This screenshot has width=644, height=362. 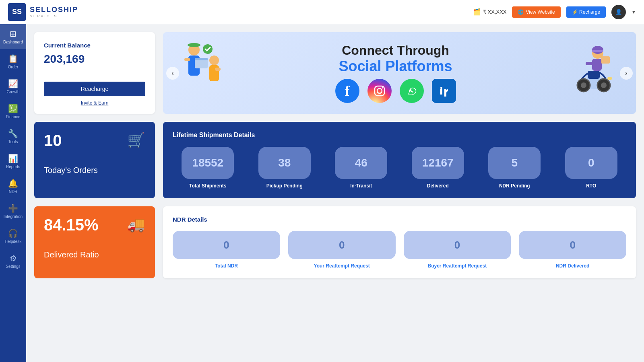 What do you see at coordinates (347, 91) in the screenshot?
I see `facebook-icon: f` at bounding box center [347, 91].